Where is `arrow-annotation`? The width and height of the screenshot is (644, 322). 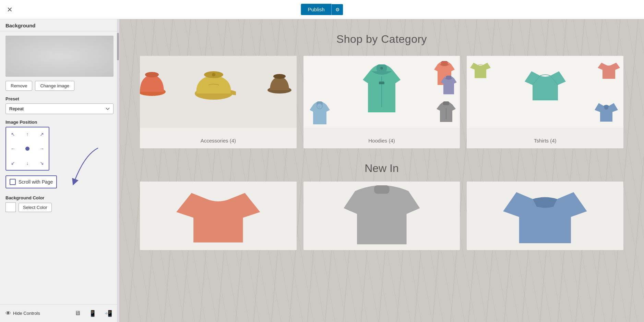
arrow-annotation is located at coordinates (84, 167).